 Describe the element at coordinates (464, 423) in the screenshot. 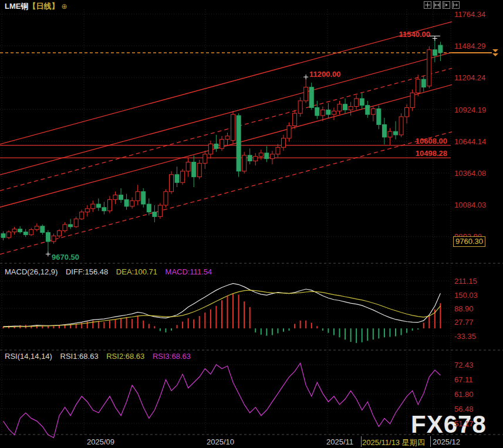

I see `rsi-axis-tick: 51.17` at that location.